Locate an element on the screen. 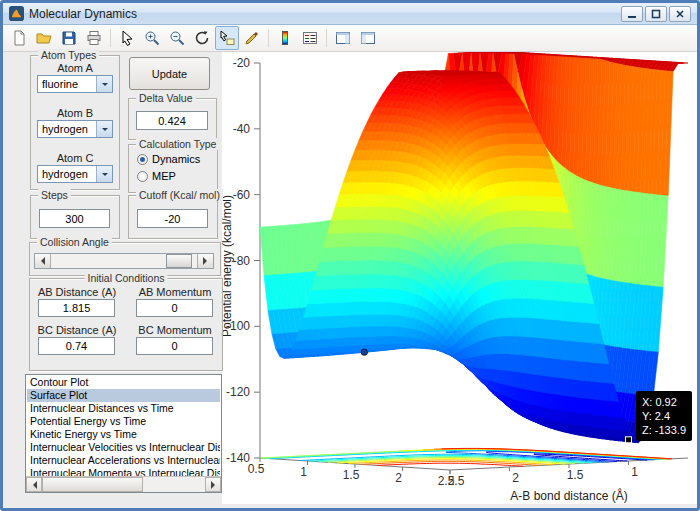 This screenshot has height=511, width=700. cutoff-field is located at coordinates (172, 218).